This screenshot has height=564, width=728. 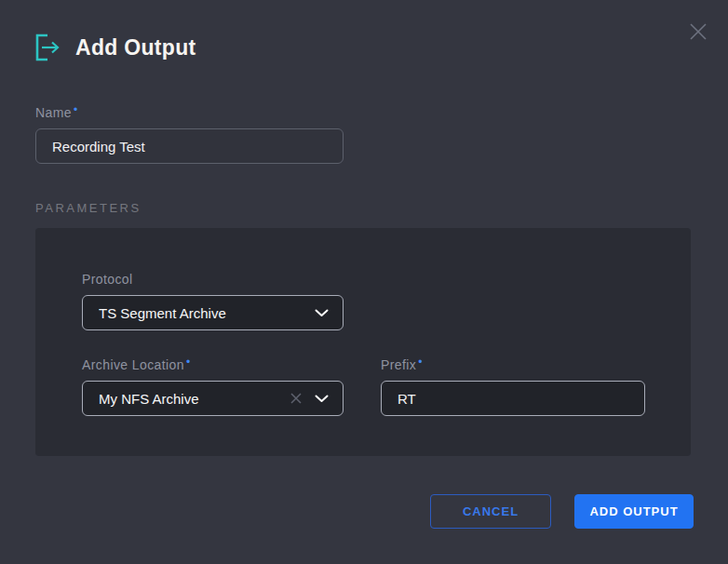 What do you see at coordinates (634, 512) in the screenshot?
I see `add-output-button: ADD OUTPUT` at bounding box center [634, 512].